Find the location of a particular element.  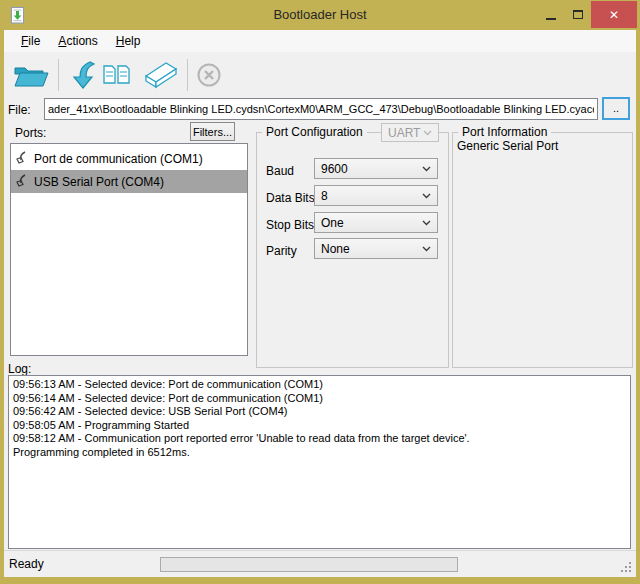

data-bits-combo: 8 is located at coordinates (376, 196).